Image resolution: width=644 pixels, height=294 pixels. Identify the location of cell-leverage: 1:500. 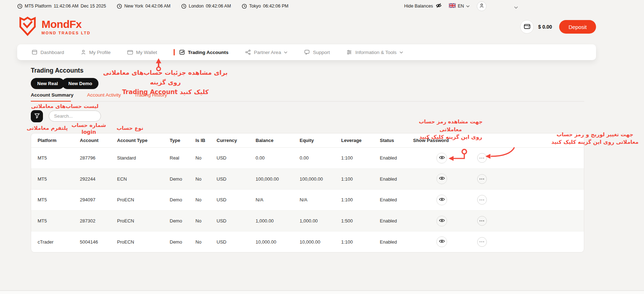
(360, 221).